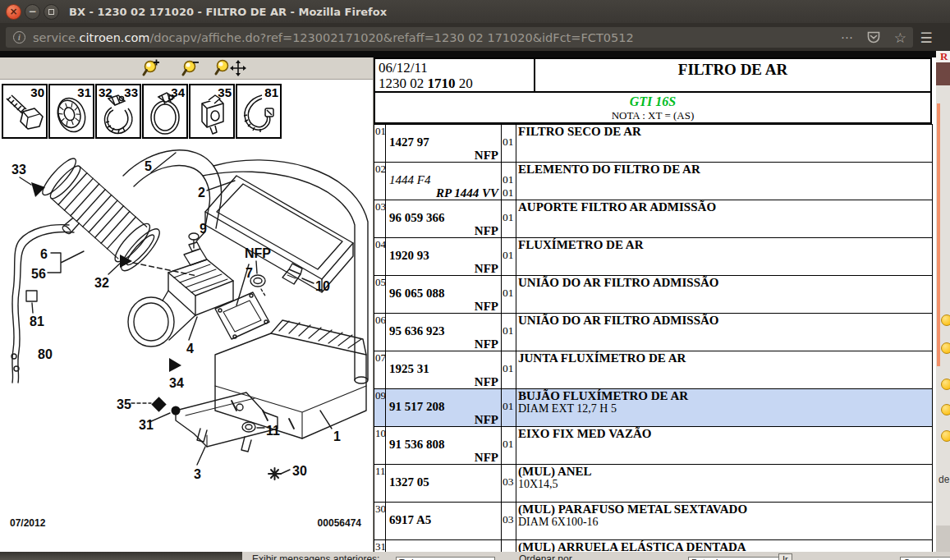 Image resolution: width=950 pixels, height=560 pixels. I want to click on description-cell: FILTRO SECO DE AR, so click(724, 144).